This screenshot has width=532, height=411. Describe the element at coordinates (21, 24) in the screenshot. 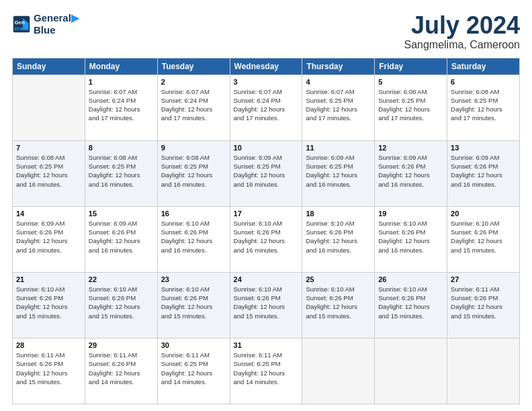

I see `logo-icon: Gen eral` at that location.